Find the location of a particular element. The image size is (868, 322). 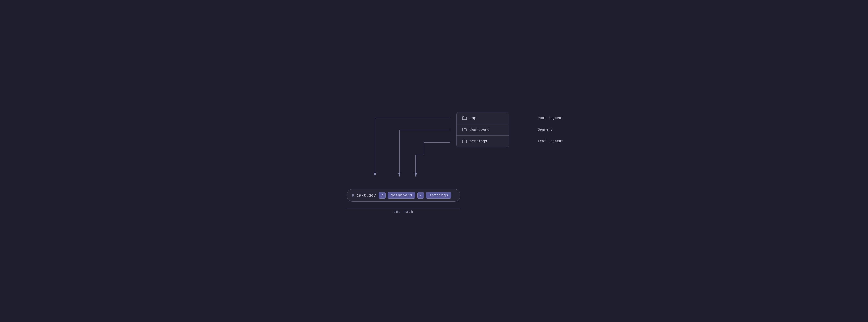

url-bar: ⊕ takt.dev / dashboard / settings is located at coordinates (403, 195).